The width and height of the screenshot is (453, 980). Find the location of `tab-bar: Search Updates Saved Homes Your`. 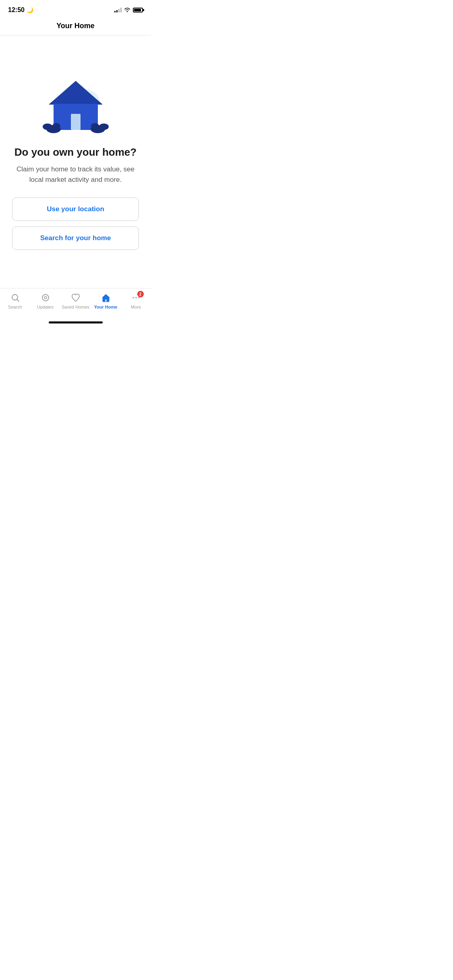

tab-bar: Search Updates Saved Homes Your is located at coordinates (76, 305).